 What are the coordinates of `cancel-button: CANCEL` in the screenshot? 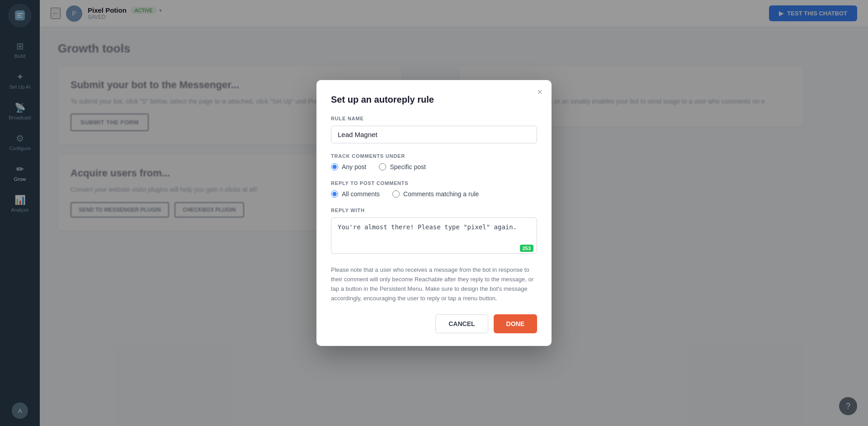 It's located at (462, 324).